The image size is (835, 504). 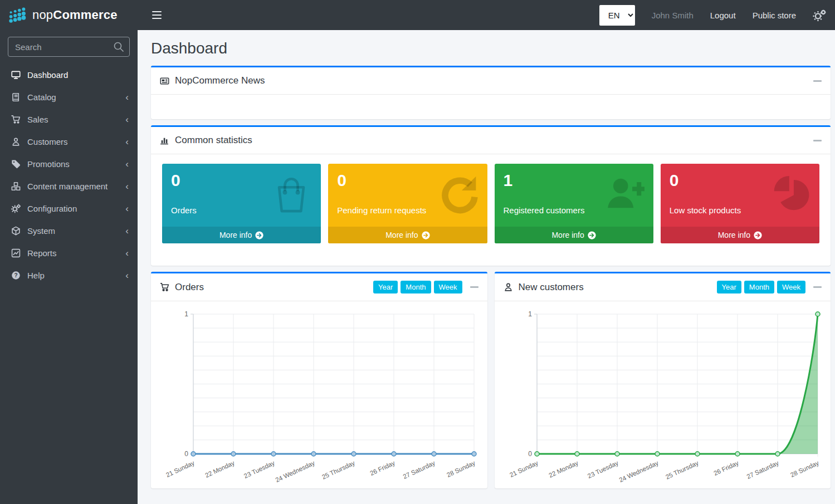 What do you see at coordinates (69, 47) in the screenshot?
I see `search-input` at bounding box center [69, 47].